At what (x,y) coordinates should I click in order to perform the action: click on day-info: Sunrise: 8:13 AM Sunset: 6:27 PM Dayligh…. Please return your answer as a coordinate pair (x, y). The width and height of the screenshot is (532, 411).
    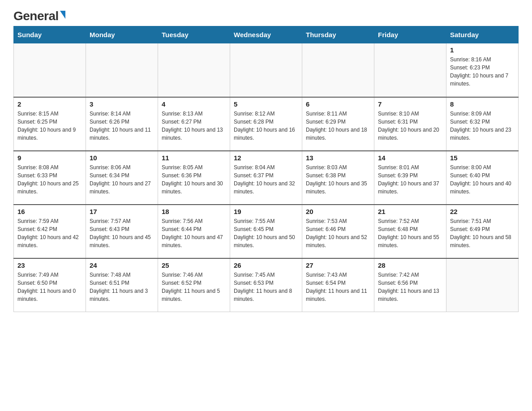
    Looking at the image, I should click on (194, 126).